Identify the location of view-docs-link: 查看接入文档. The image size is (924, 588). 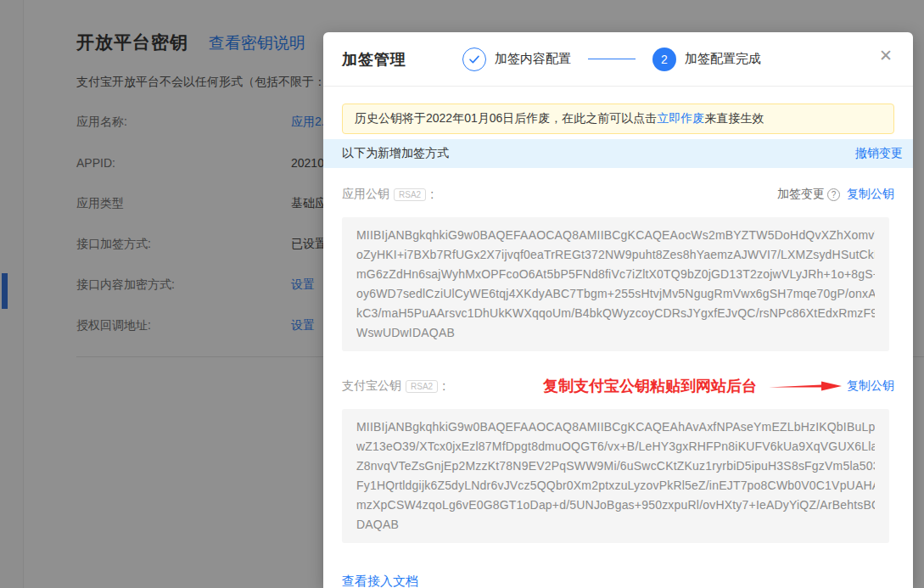
(380, 580).